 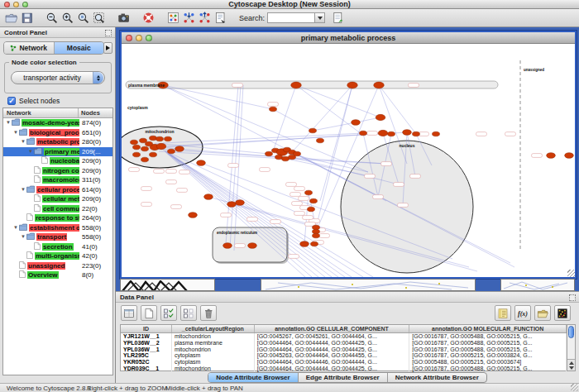 What do you see at coordinates (58, 266) in the screenshot?
I see `tree-row: unassigned223(0)` at bounding box center [58, 266].